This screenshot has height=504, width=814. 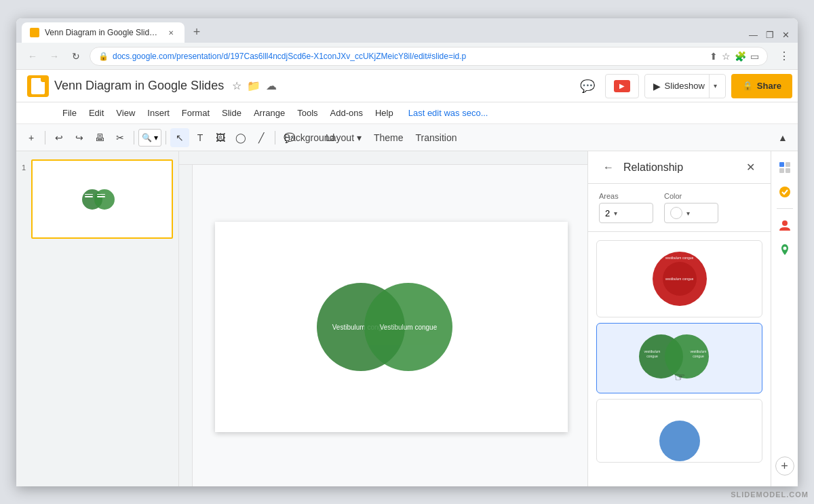 What do you see at coordinates (125, 113) in the screenshot?
I see `menu-view: View` at bounding box center [125, 113].